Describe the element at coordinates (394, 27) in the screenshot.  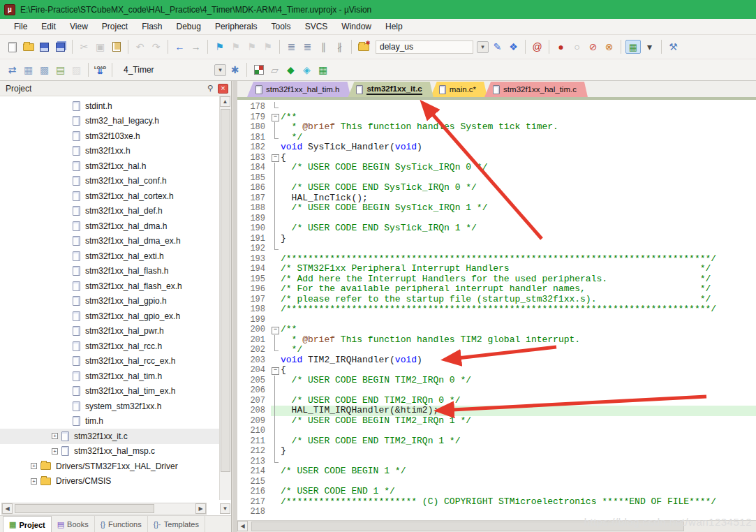
I see `menu-help: Help` at that location.